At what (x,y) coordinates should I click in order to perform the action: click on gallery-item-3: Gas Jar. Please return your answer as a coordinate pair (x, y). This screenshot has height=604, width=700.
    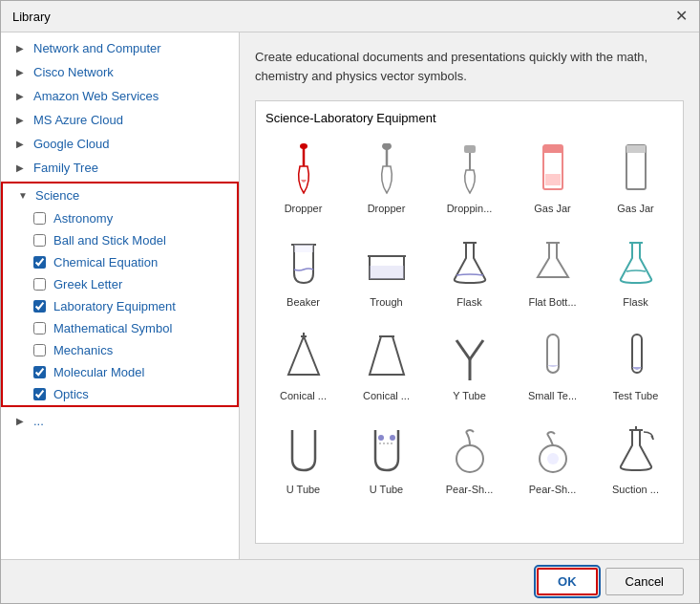
    Looking at the image, I should click on (552, 178).